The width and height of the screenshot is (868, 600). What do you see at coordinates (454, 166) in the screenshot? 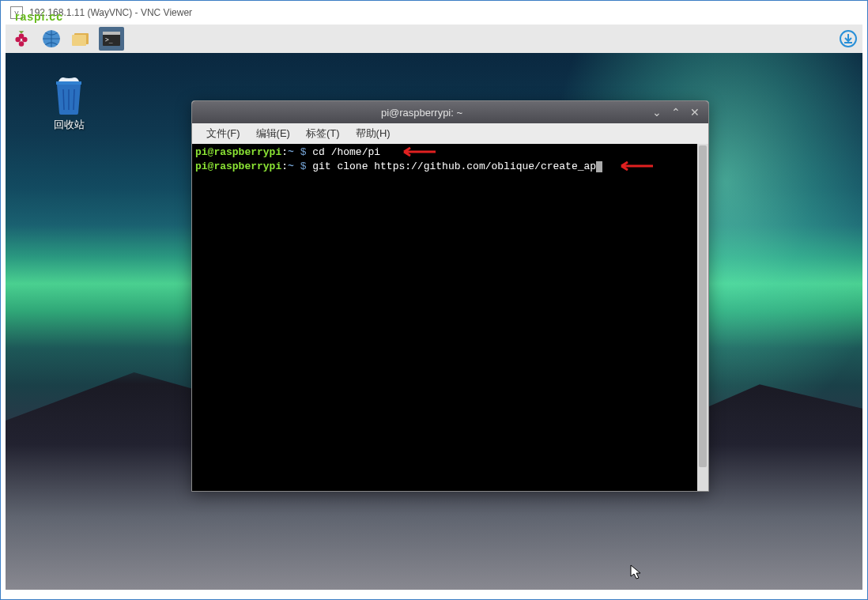
I see `command-text: git clone https://github.com/oblique/cre…` at bounding box center [454, 166].